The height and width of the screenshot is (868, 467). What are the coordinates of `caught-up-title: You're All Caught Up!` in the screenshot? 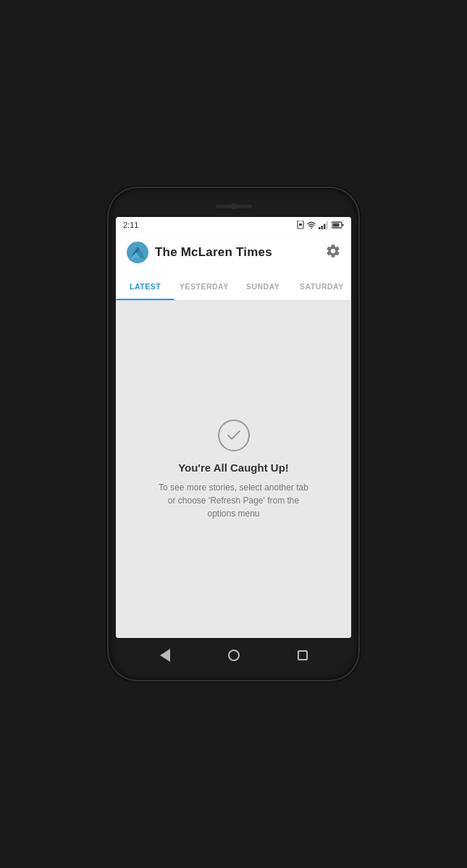 It's located at (233, 467).